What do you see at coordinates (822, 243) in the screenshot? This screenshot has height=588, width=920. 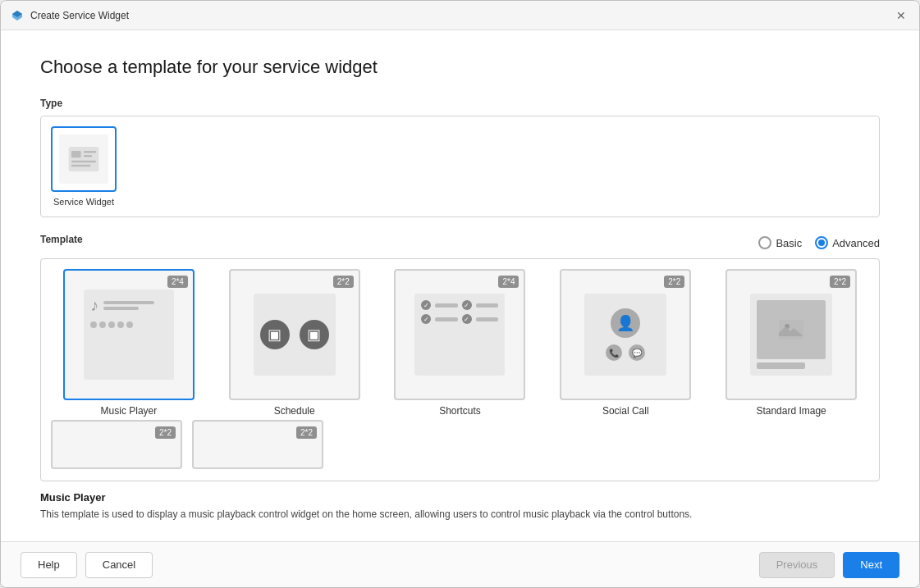 I see `radio-advanced-circle` at bounding box center [822, 243].